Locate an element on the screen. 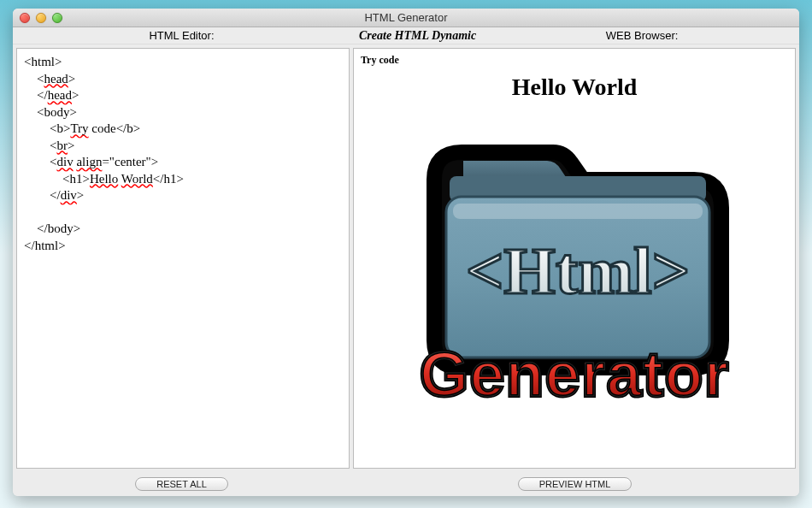 This screenshot has width=812, height=508. maximize-icon is located at coordinates (57, 18).